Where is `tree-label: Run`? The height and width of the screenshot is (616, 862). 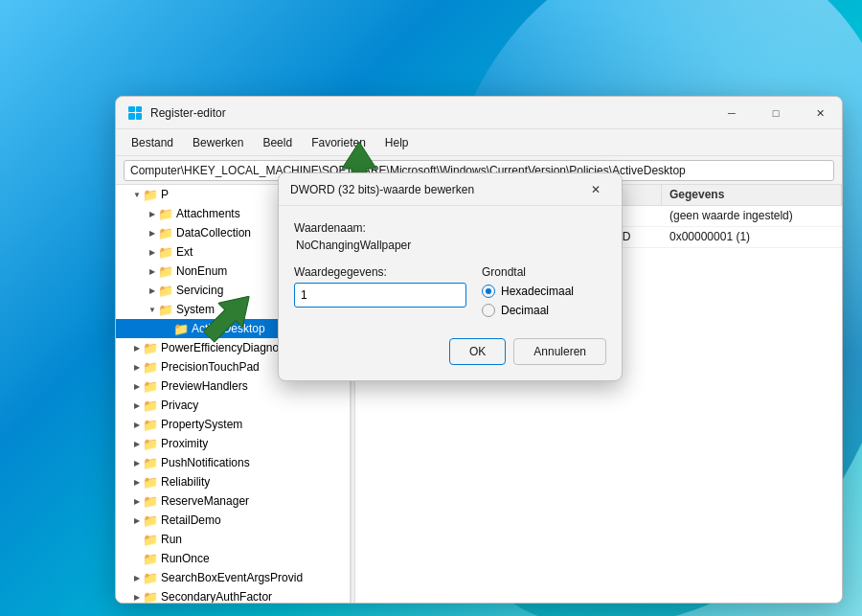
tree-label: Run is located at coordinates (171, 539).